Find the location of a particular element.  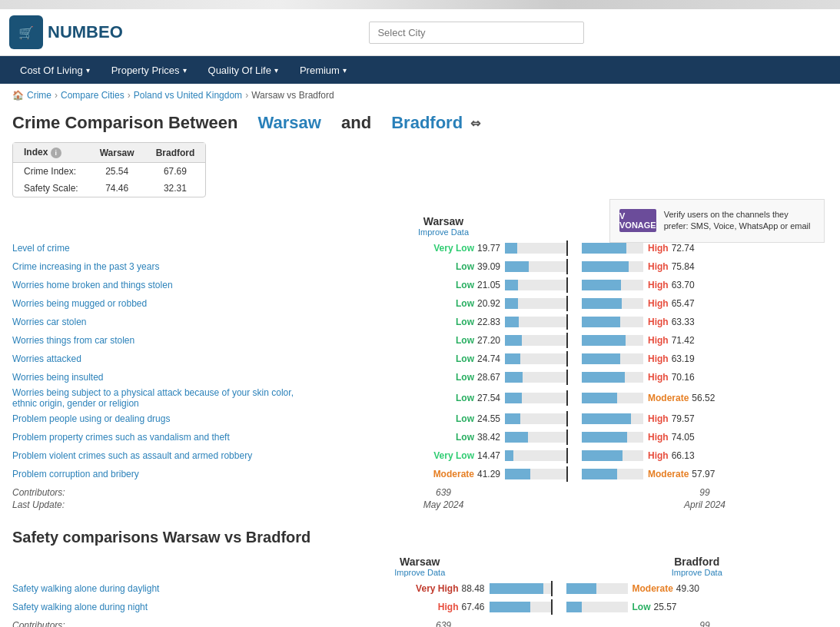

nav-item-premium: Premium ▾ is located at coordinates (323, 71).